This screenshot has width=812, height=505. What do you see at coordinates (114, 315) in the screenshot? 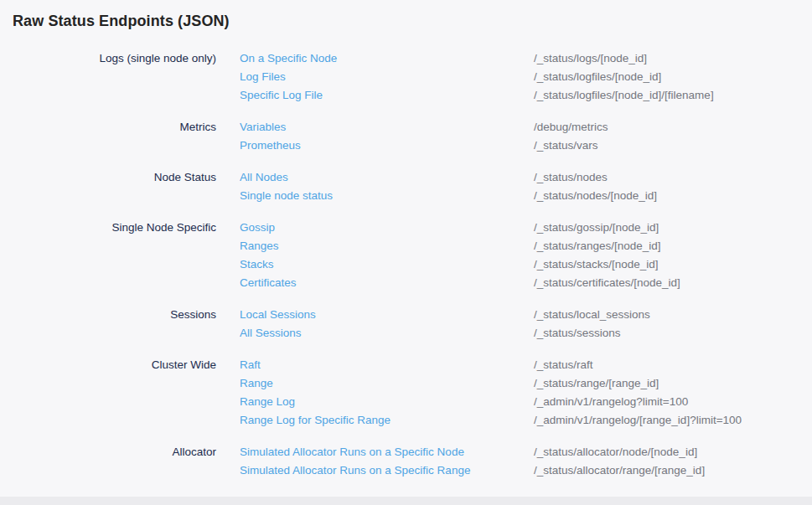
I see `category-label: Sessions` at bounding box center [114, 315].